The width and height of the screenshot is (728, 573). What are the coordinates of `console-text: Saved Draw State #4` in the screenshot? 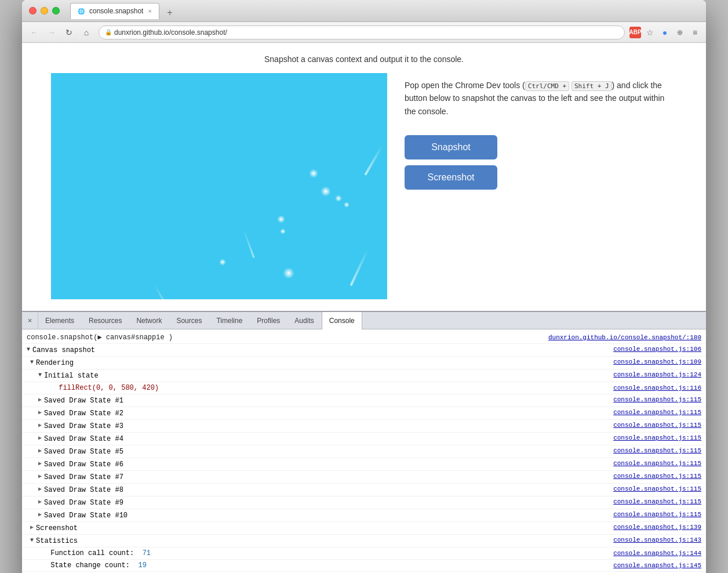 It's located at (83, 439).